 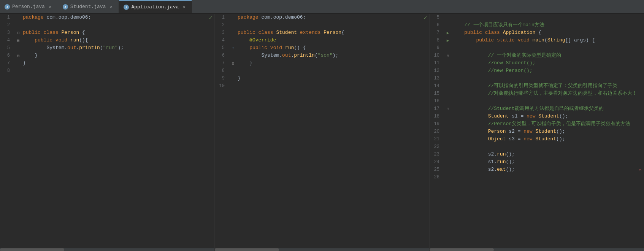 I want to click on code-line: //new Student();, so click(x=544, y=63).